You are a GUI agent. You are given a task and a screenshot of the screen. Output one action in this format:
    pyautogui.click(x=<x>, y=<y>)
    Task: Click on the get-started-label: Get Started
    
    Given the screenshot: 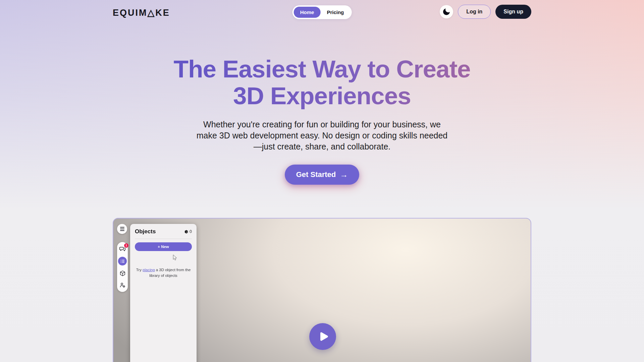 What is the action you would take?
    pyautogui.click(x=316, y=175)
    